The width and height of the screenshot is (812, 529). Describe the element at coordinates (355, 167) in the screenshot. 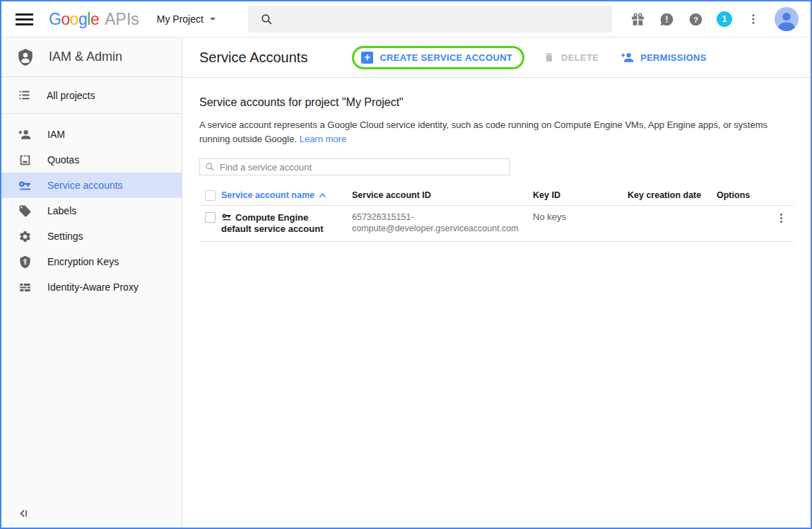

I see `find-service-account-search` at that location.